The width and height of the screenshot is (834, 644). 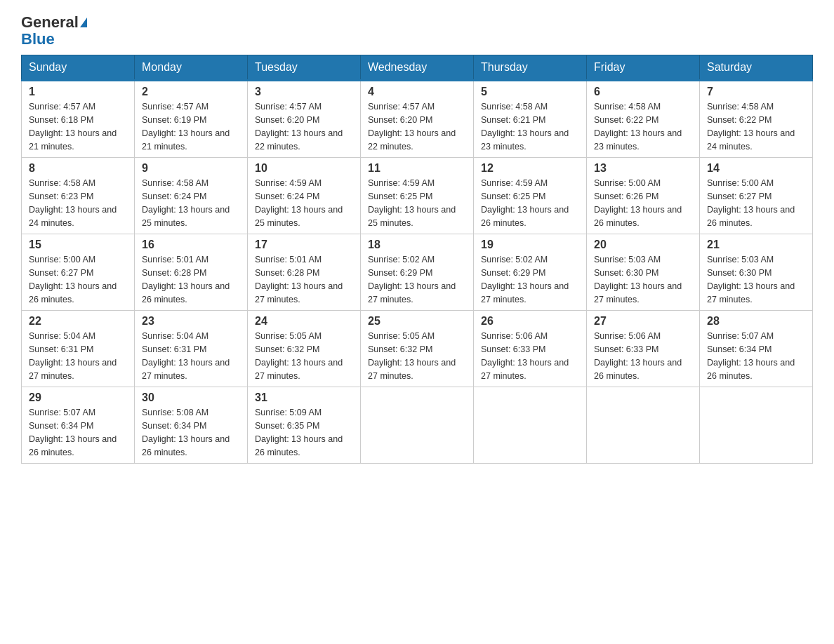 I want to click on calendar-cell: 24Sunrise: 5:05 AMSunset: 6:32 PMDayligh…, so click(x=305, y=349).